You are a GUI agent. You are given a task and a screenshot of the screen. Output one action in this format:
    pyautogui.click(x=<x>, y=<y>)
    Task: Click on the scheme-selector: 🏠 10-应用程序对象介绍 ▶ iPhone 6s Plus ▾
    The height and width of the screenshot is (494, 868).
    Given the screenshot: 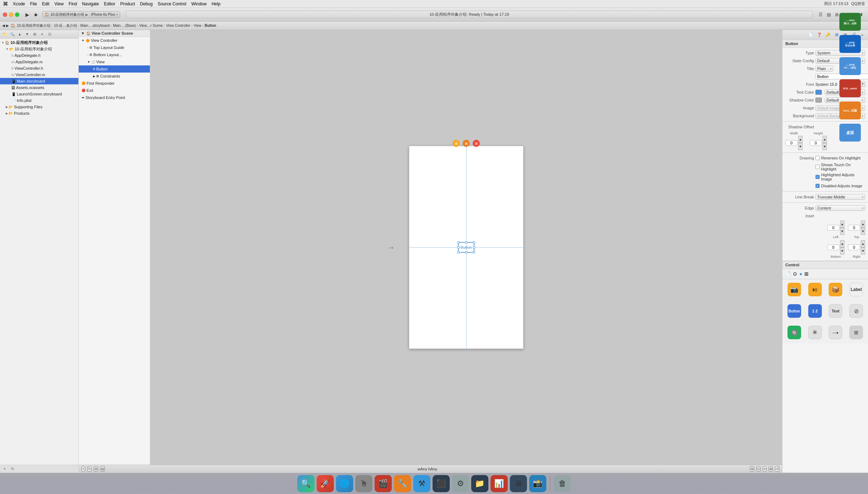 What is the action you would take?
    pyautogui.click(x=81, y=15)
    